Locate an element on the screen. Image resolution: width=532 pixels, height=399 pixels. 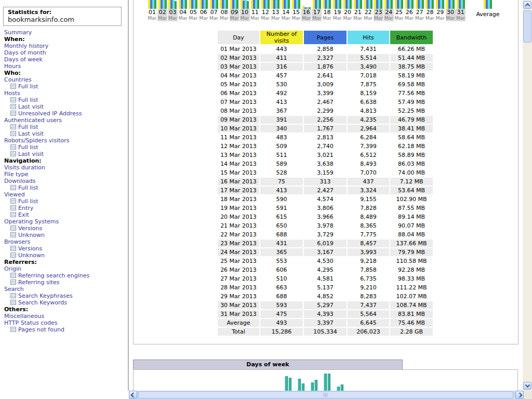
column-header-day: Day is located at coordinates (238, 37).